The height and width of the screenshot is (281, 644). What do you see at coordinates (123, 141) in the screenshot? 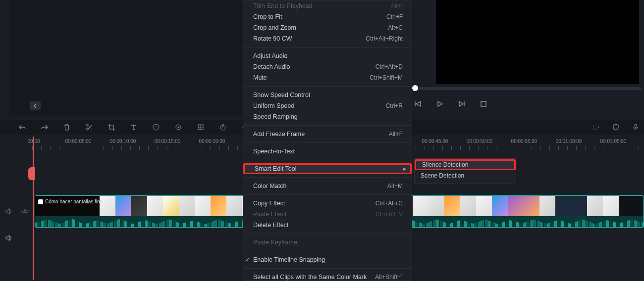
I see `ruler-timestamp: 00:00:10:00` at bounding box center [123, 141].